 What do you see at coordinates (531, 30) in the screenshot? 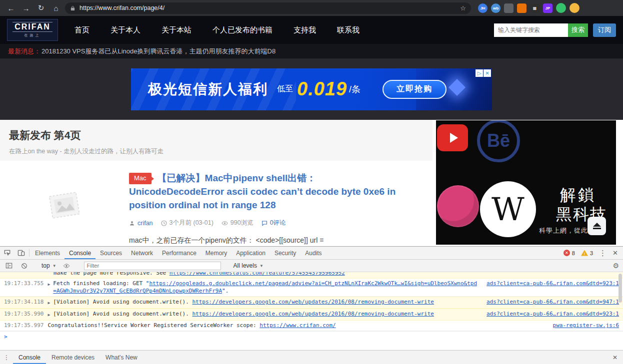
I see `search-input` at bounding box center [531, 30].